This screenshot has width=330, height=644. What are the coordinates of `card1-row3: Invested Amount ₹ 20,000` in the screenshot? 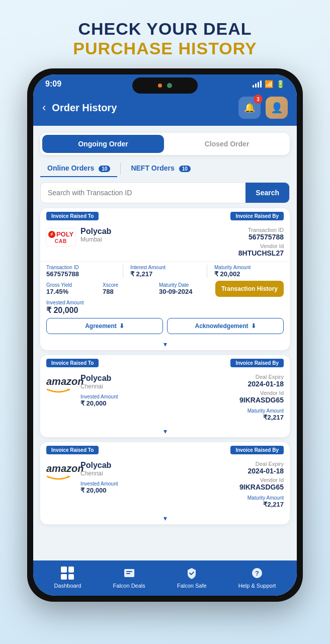 It's located at (165, 307).